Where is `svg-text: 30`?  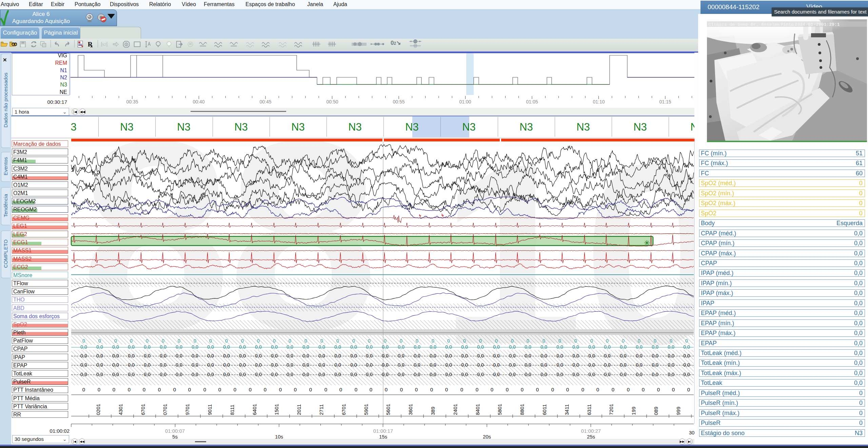 svg-text: 30 is located at coordinates (692, 433).